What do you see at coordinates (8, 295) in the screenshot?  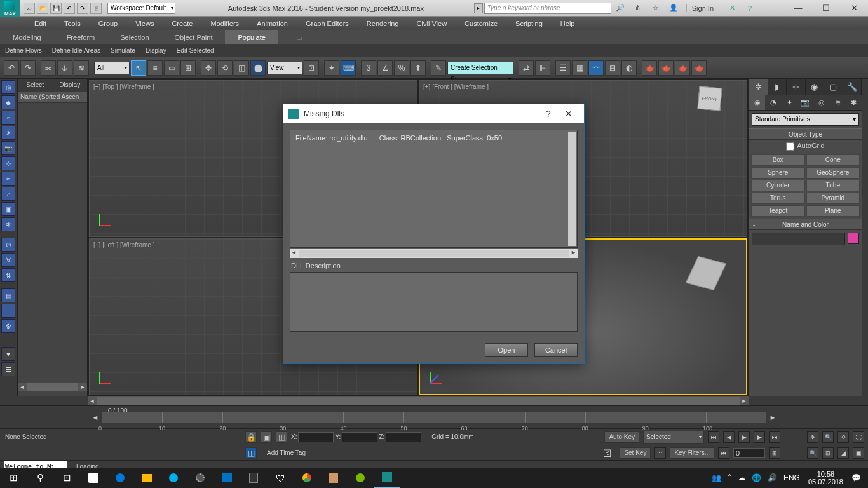 I see `sort-icon: ▤` at bounding box center [8, 295].